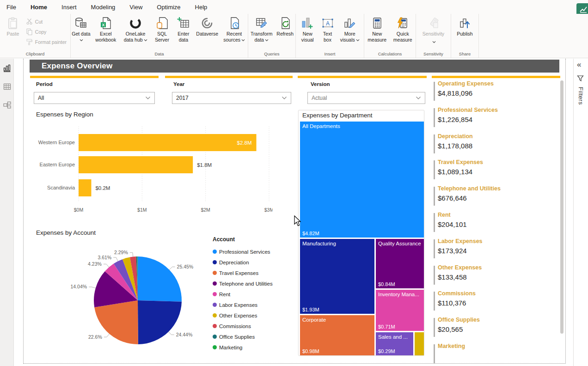 The width and height of the screenshot is (588, 366). I want to click on card-label: Telephone and Utilities, so click(469, 189).